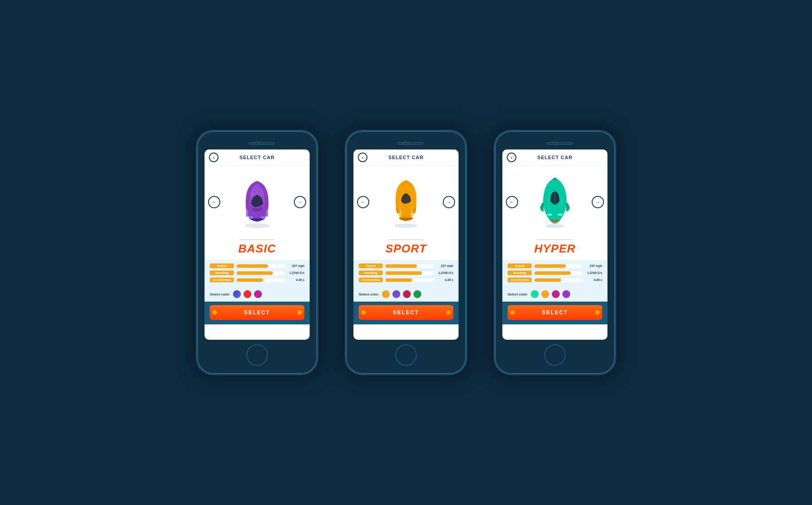 Image resolution: width=812 pixels, height=505 pixels. I want to click on stat-fill-acceleration-basic, so click(250, 280).